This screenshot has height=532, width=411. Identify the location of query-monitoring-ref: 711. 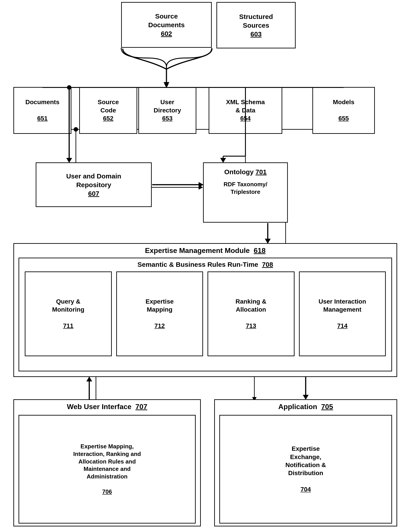
(68, 326).